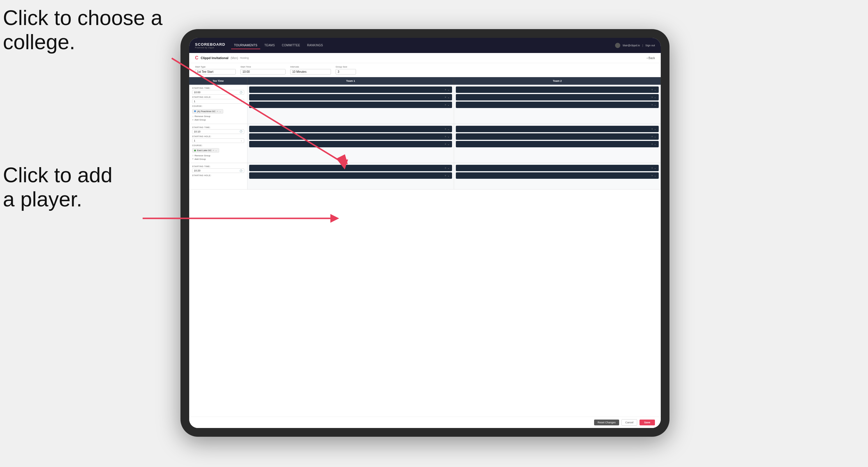  What do you see at coordinates (218, 131) in the screenshot?
I see `starting-time-input-2: 10:10 🕐` at bounding box center [218, 131].